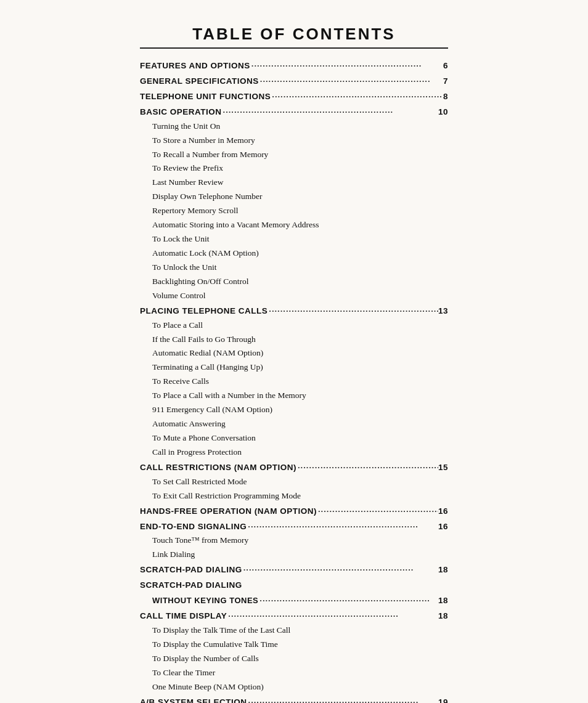 The width and height of the screenshot is (588, 703). What do you see at coordinates (294, 155) in the screenshot?
I see `toc-line: To Recall a Number from Memory` at bounding box center [294, 155].